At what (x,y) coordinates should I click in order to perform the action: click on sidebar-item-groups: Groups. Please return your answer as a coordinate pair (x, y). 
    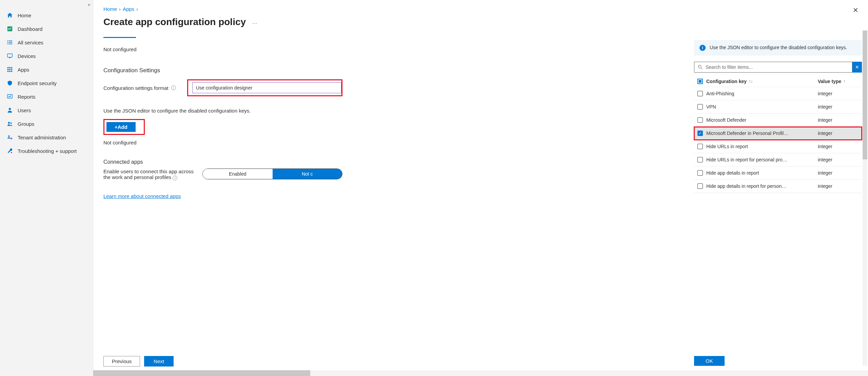
    Looking at the image, I should click on (46, 124).